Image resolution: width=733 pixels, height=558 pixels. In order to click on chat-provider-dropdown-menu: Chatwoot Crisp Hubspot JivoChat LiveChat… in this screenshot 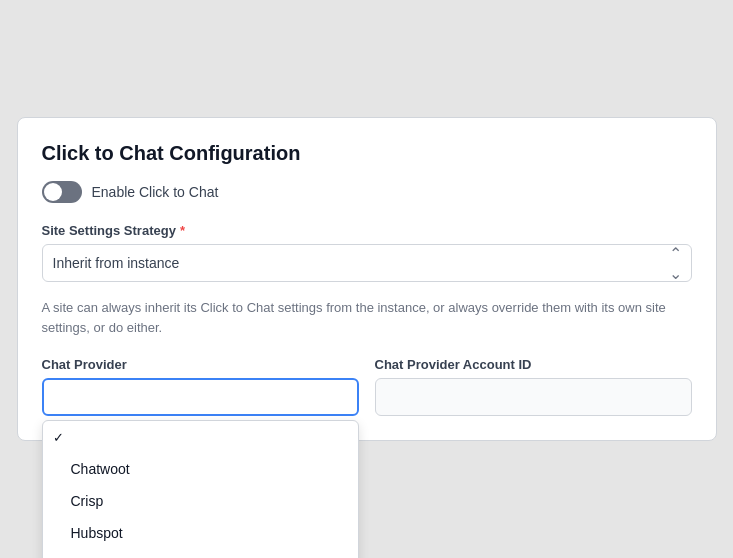, I will do `click(200, 489)`.